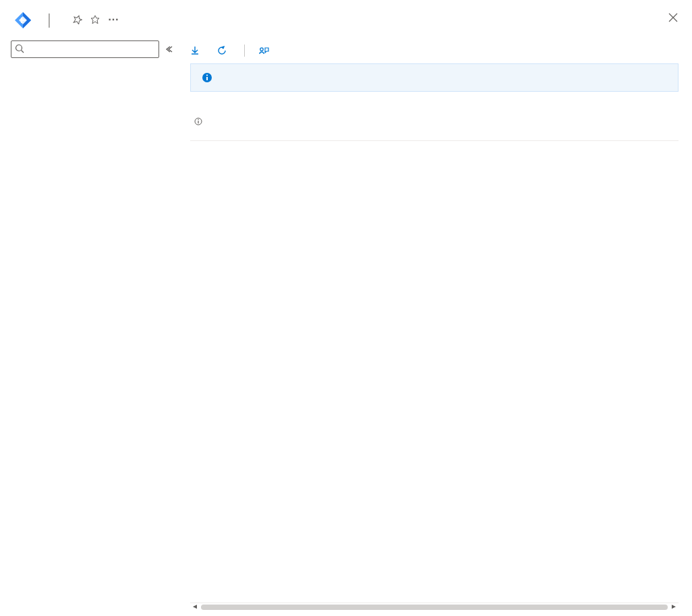 The image size is (692, 616). What do you see at coordinates (23, 20) in the screenshot?
I see `resource-icon` at bounding box center [23, 20].